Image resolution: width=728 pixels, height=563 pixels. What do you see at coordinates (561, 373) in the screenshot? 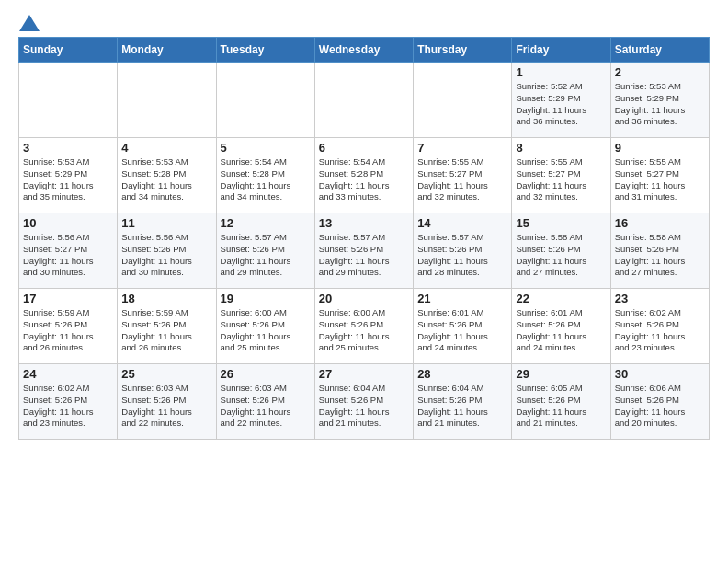
I see `day-number: 29` at bounding box center [561, 373].